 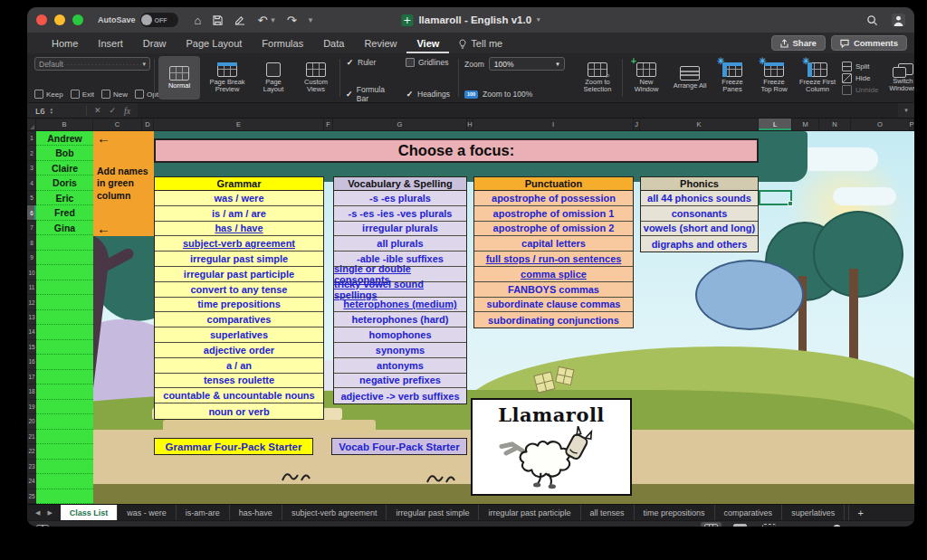 I want to click on focus-link: countable & uncountable nouns, so click(x=239, y=396).